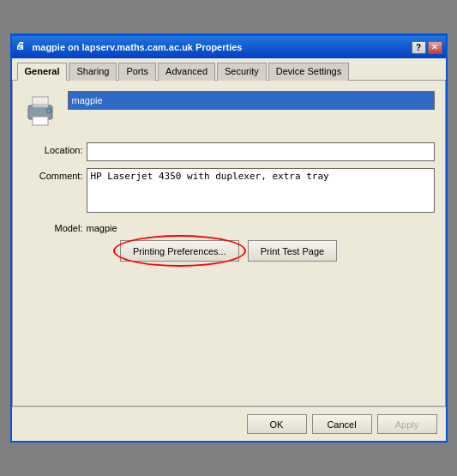 The width and height of the screenshot is (457, 476). What do you see at coordinates (436, 48) in the screenshot?
I see `close-button: ✕` at bounding box center [436, 48].